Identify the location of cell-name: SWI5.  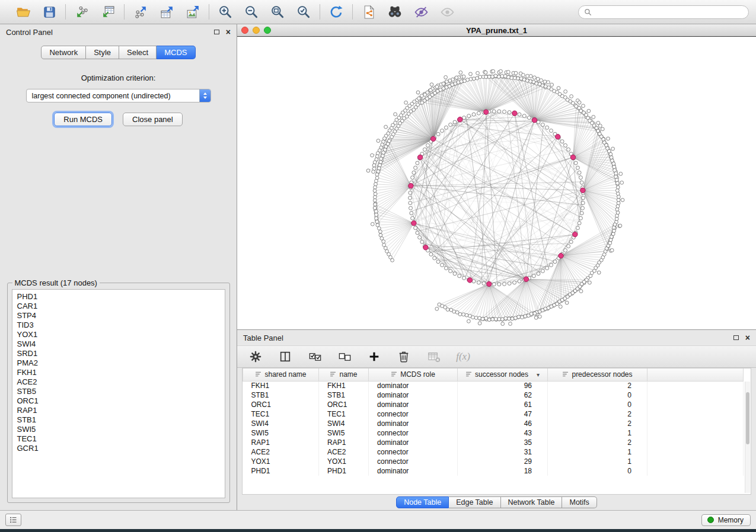
(344, 433).